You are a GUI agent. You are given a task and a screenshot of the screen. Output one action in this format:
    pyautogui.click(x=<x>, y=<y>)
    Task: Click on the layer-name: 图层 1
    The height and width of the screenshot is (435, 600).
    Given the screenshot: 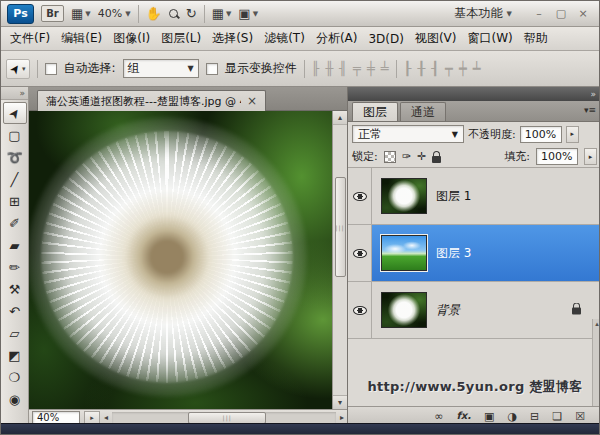 What is the action you would take?
    pyautogui.click(x=454, y=196)
    